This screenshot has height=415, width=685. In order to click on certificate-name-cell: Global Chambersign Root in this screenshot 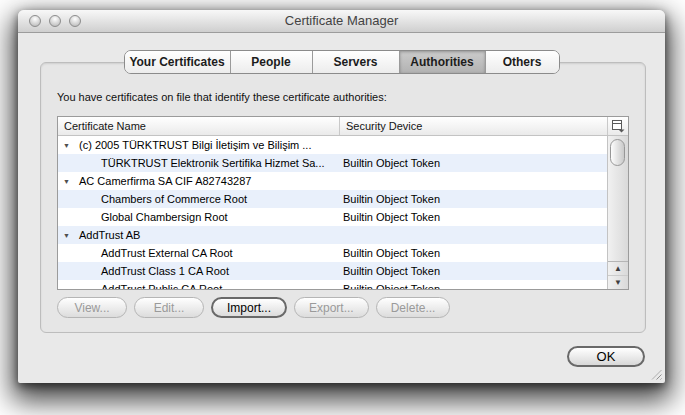, I will do `click(198, 217)`.